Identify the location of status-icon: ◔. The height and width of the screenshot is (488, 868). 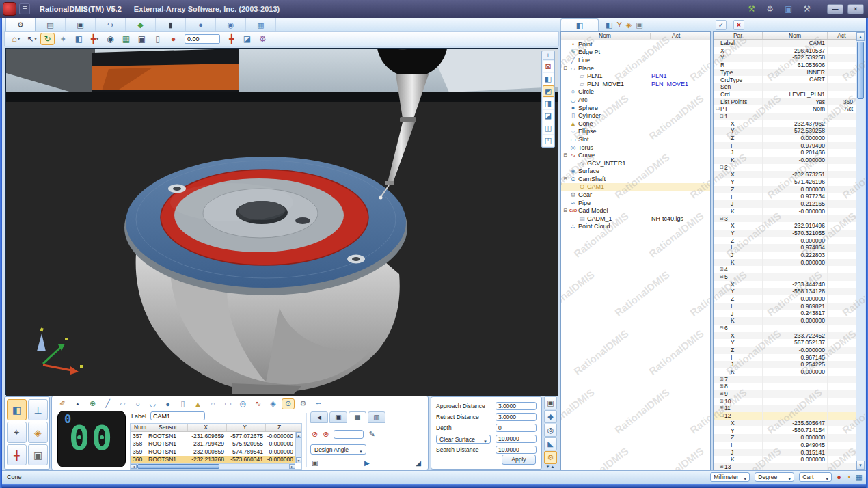
(849, 477).